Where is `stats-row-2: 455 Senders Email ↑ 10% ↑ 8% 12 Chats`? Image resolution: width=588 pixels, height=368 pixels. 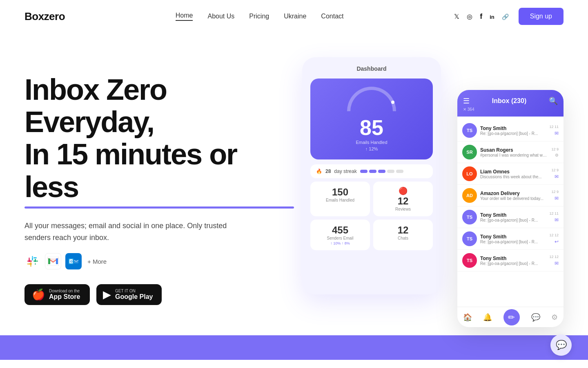
stats-row-2: 455 Senders Email ↑ 10% ↑ 8% 12 Chats is located at coordinates (372, 235).